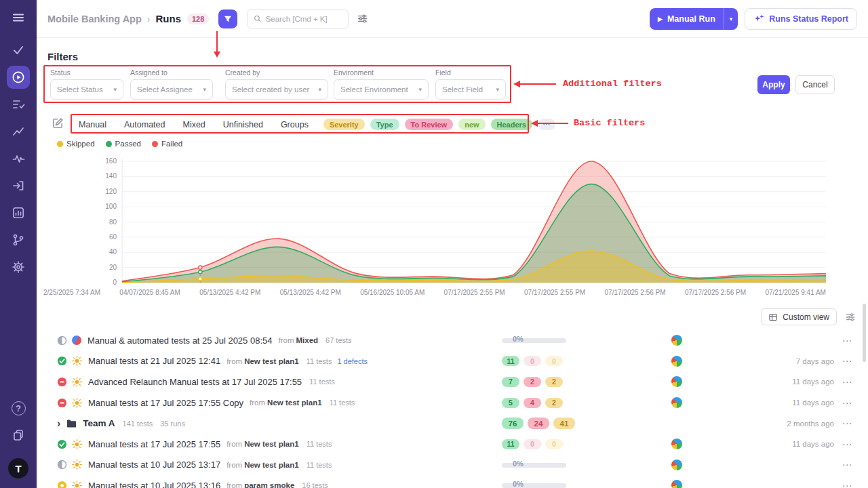 Image resolution: width=868 pixels, height=488 pixels. What do you see at coordinates (18, 50) in the screenshot?
I see `sidebar-item-tests` at bounding box center [18, 50].